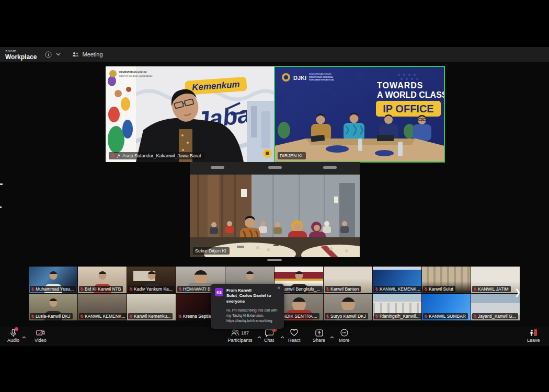 This screenshot has width=549, height=392. I want to click on tab-meeting: Meeting, so click(87, 54).